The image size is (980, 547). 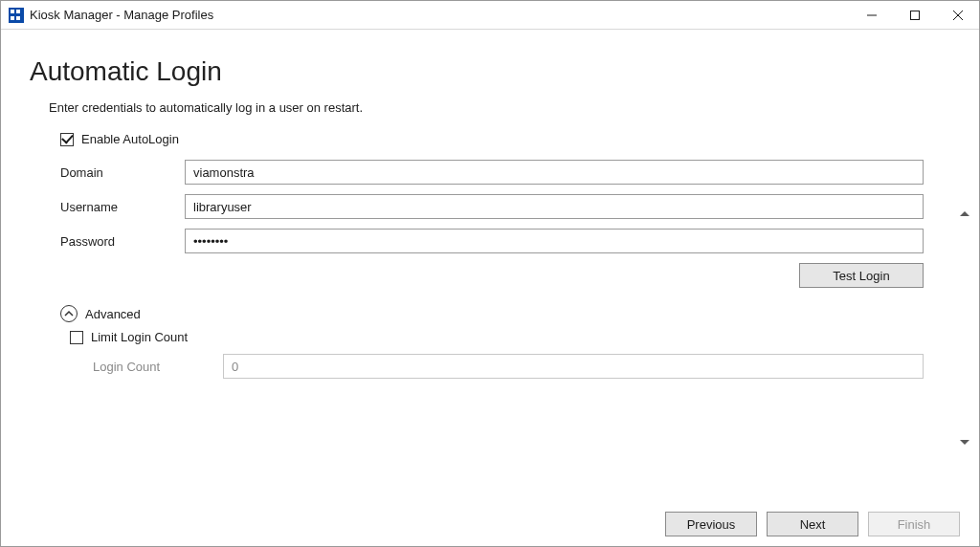 What do you see at coordinates (915, 15) in the screenshot?
I see `maximize-button` at bounding box center [915, 15].